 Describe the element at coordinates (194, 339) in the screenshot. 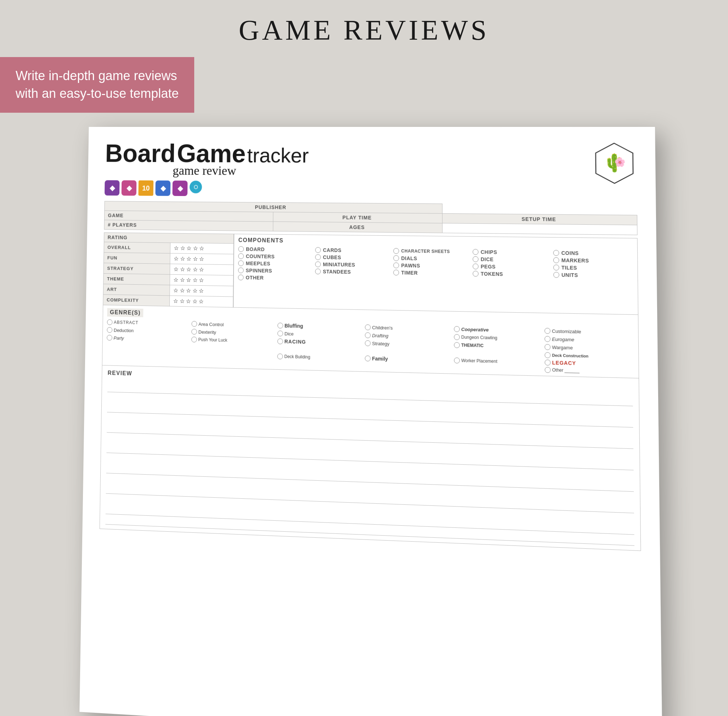

I see `genre-push-your-luck-check` at that location.